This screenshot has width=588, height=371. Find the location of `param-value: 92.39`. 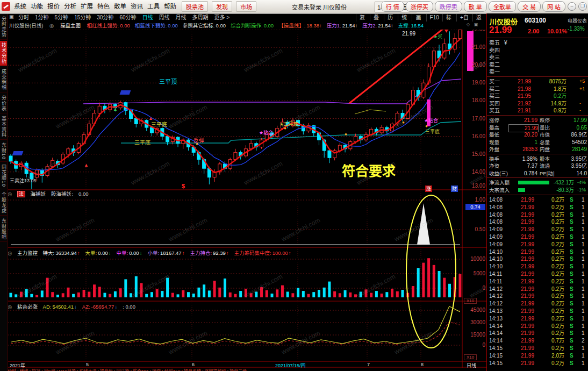

param-value: 92.39 is located at coordinates (219, 253).